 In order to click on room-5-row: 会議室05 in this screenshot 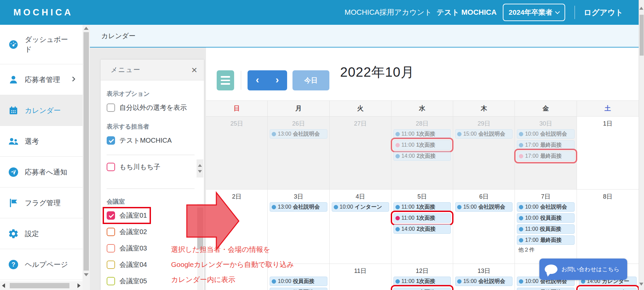, I will do `click(127, 281)`.